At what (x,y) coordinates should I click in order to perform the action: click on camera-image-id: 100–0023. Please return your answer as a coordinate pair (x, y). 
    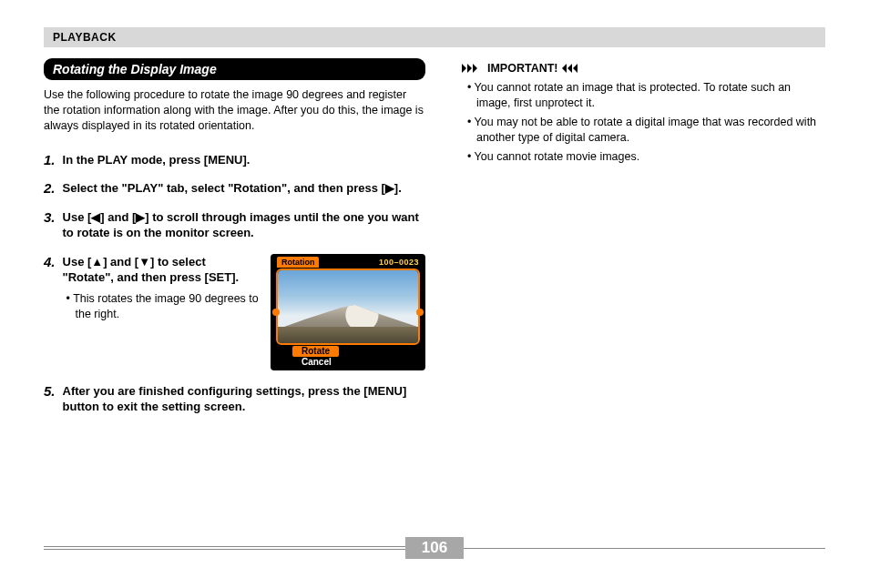
    Looking at the image, I should click on (399, 262).